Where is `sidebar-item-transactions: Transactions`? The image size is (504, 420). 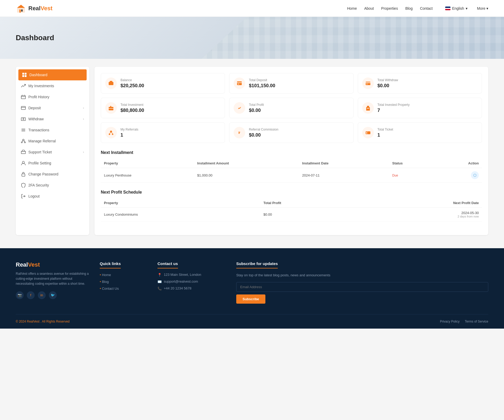
sidebar-item-transactions: Transactions is located at coordinates (52, 130).